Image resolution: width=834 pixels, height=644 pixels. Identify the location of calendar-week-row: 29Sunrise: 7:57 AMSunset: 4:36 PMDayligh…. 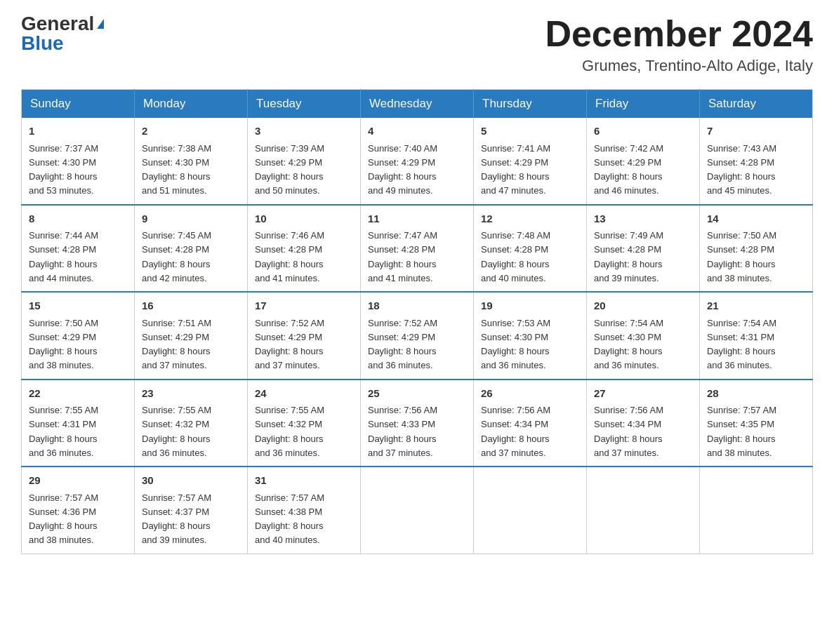
(417, 510).